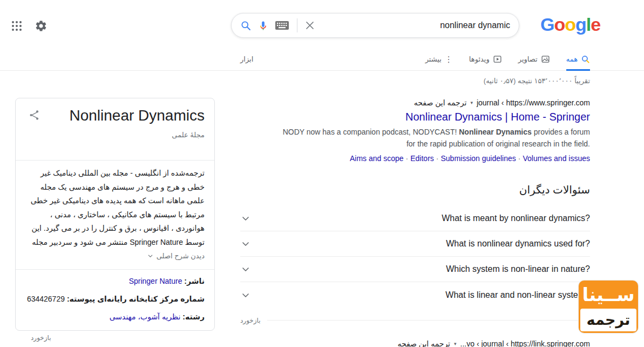  What do you see at coordinates (188, 135) in the screenshot?
I see `knowledge-panel-subtitle: مجلهٔ علمی` at bounding box center [188, 135].